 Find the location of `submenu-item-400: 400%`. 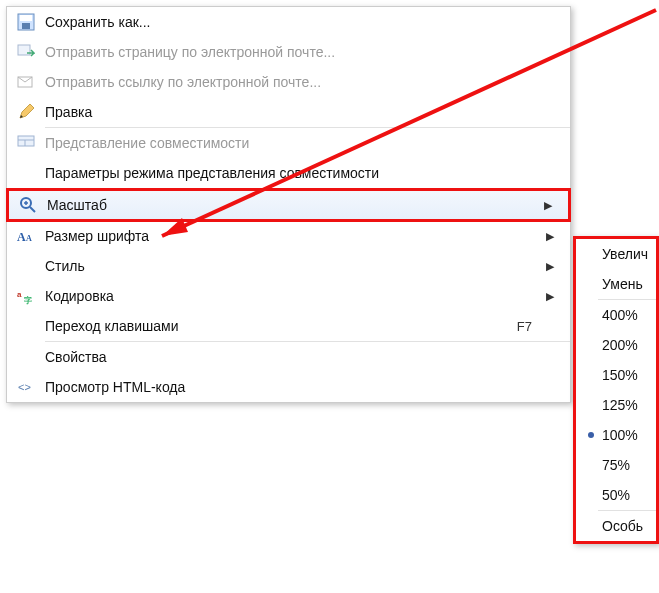

submenu-item-400: 400% is located at coordinates (616, 315).